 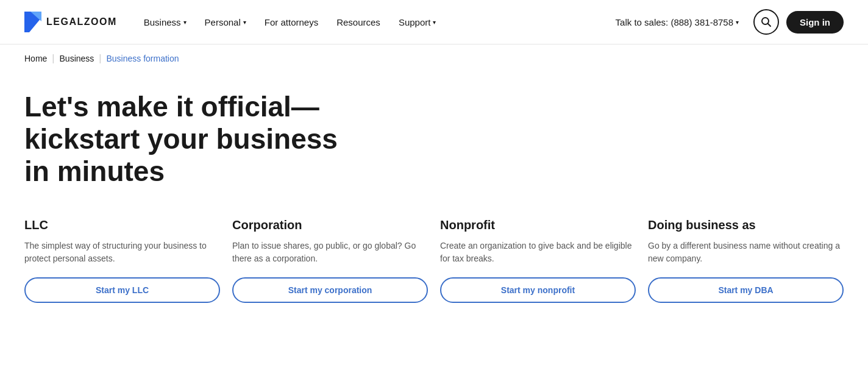 I want to click on card-nonprofit-title: Nonprofit, so click(x=538, y=226).